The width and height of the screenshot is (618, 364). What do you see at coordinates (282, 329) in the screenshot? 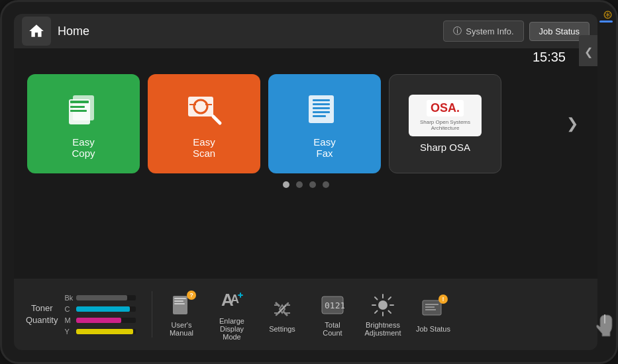
I see `settings-label: Settings` at bounding box center [282, 329].